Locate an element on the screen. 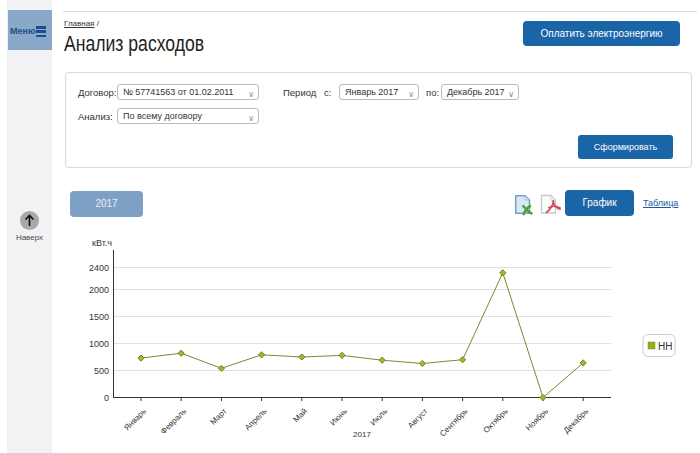 The image size is (700, 453). svg-text: 1000 is located at coordinates (99, 344).